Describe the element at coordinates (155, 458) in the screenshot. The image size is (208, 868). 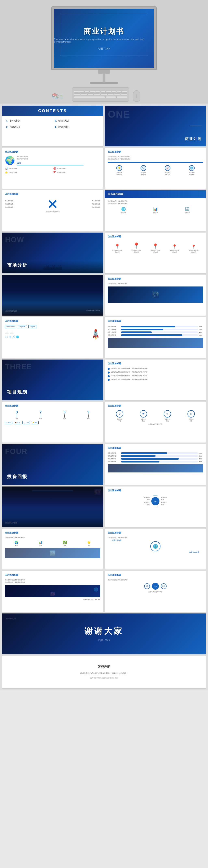
I see `progress-bars: 相关文本标题 60% 相关文本标题 45% 相关文本标题` at that location.